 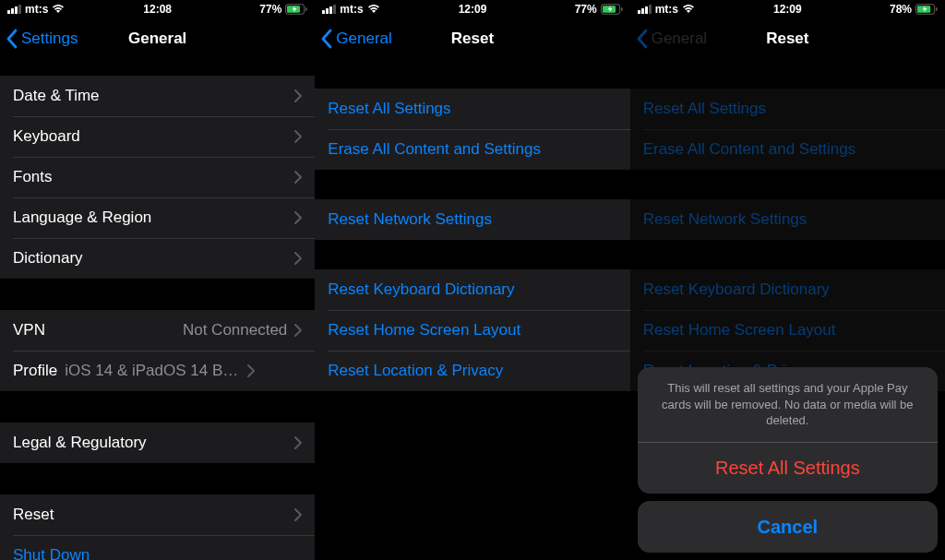 What do you see at coordinates (157, 96) in the screenshot?
I see `row-date-time: Date & Time` at bounding box center [157, 96].